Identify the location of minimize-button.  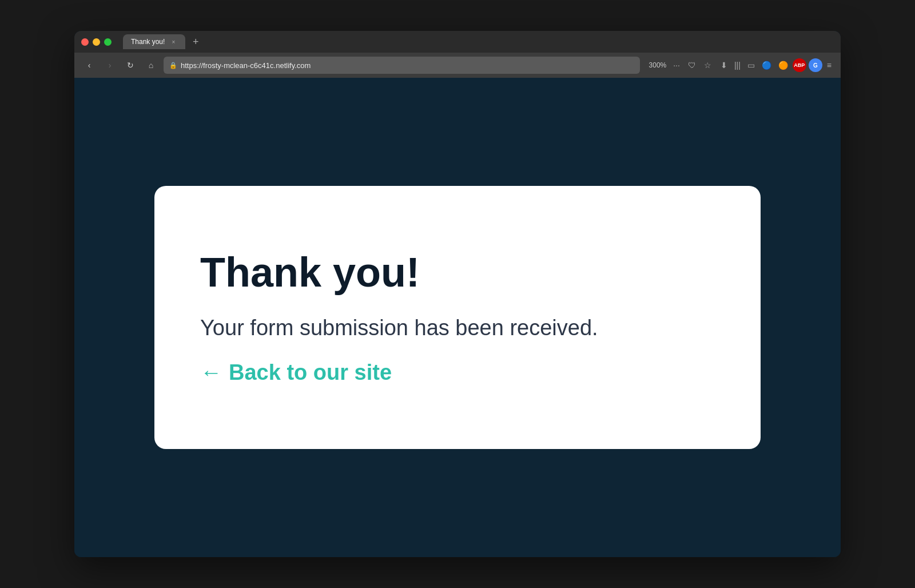
(96, 42).